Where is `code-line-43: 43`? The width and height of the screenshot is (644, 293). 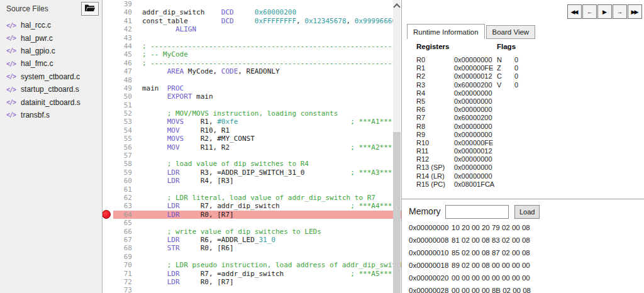
code-line-43: 43 is located at coordinates (252, 38).